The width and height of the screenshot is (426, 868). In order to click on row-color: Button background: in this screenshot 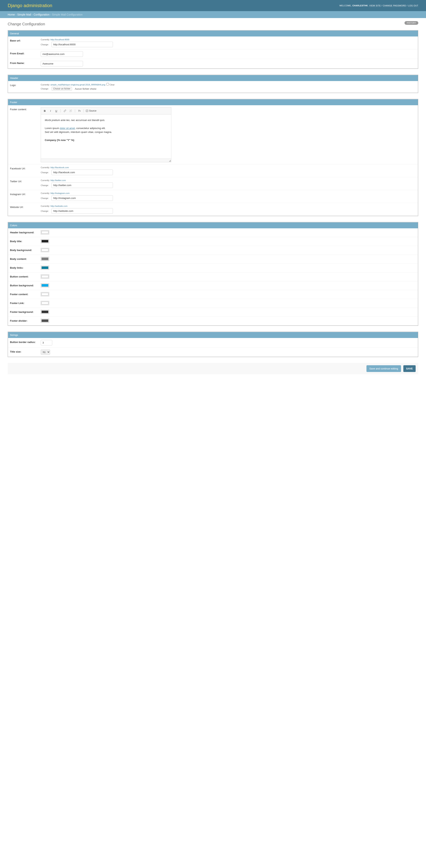, I will do `click(213, 286)`.